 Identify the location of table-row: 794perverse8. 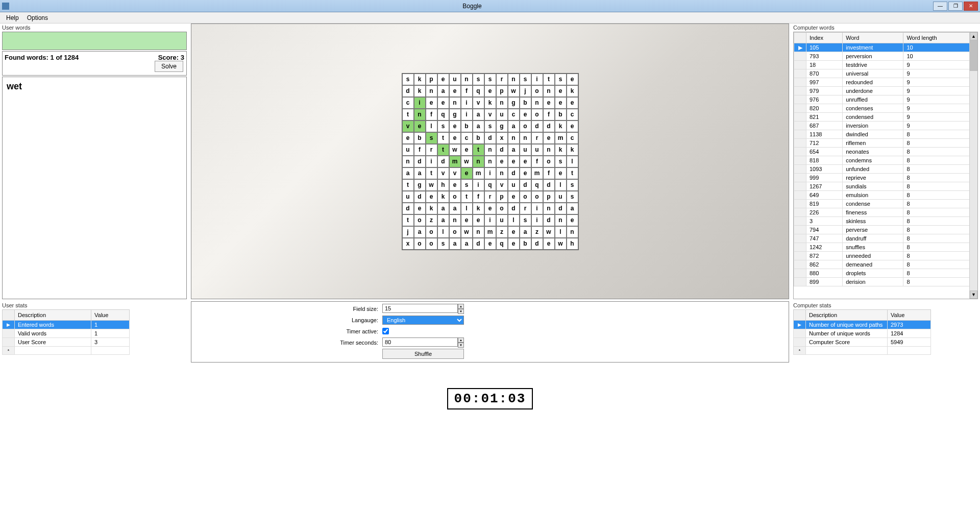
(886, 230).